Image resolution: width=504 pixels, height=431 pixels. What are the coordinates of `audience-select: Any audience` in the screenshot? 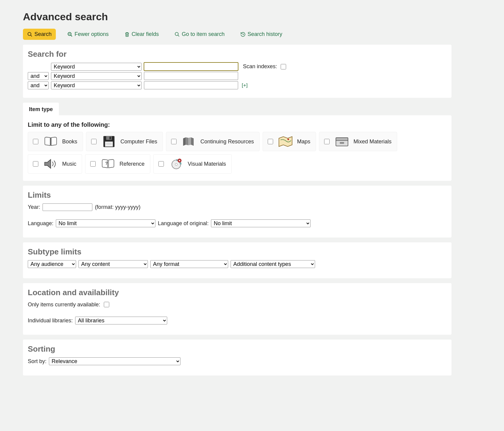 It's located at (52, 264).